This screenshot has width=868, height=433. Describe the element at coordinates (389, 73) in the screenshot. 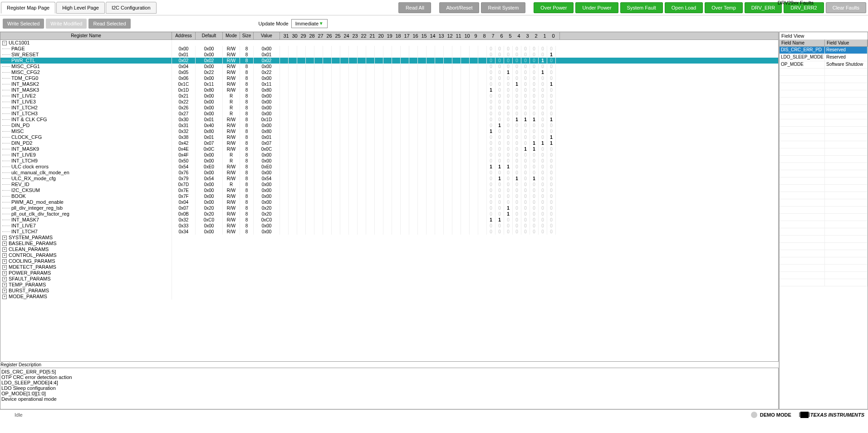

I see `register-row: MISC_CFG20x050x22R/W80x2200100010` at that location.